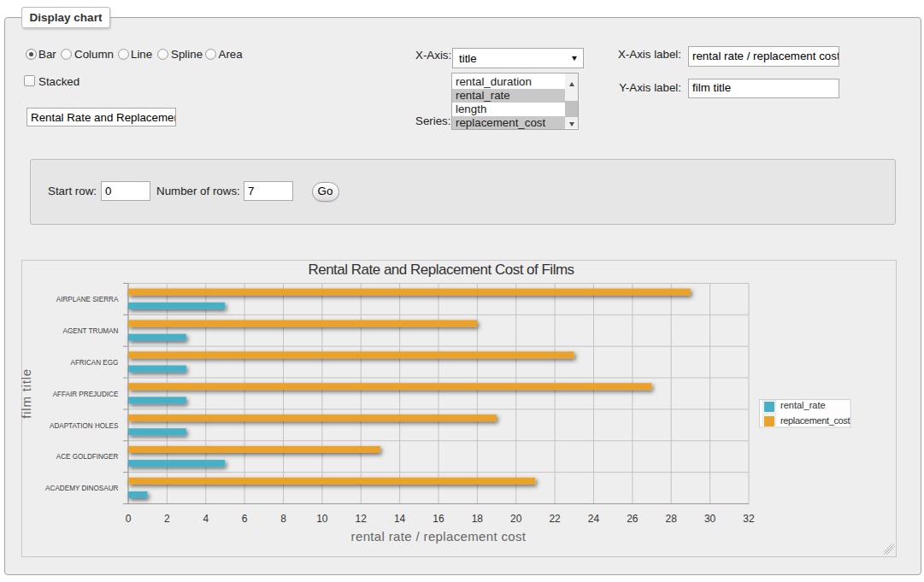 This screenshot has width=924, height=582. I want to click on svg-text: rental_rate, so click(803, 405).